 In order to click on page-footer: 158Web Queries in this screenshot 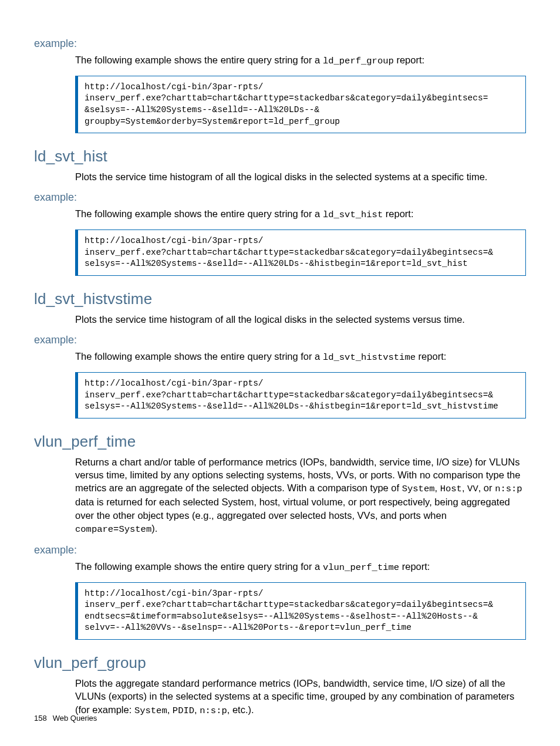, I will do `click(66, 718)`.